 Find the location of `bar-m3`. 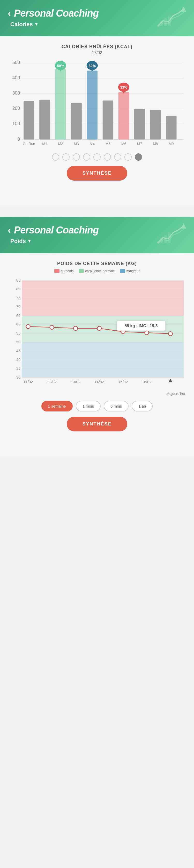

bar-m3 is located at coordinates (76, 121).